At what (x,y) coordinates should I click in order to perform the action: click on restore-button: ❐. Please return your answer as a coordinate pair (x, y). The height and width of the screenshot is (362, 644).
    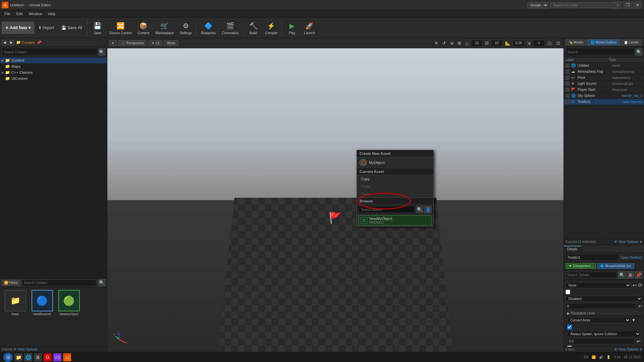
    Looking at the image, I should click on (628, 5).